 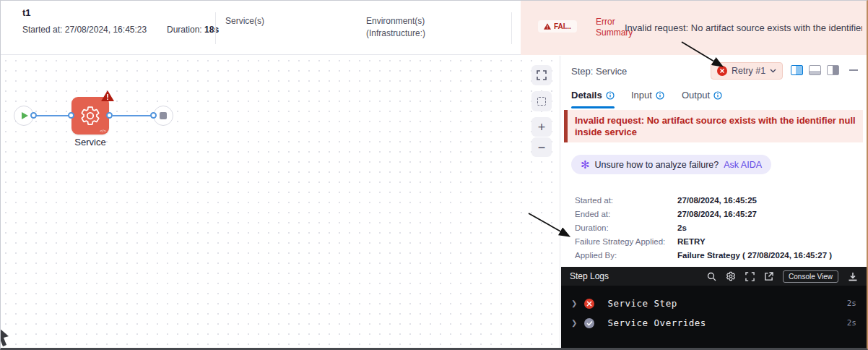 What do you see at coordinates (797, 70) in the screenshot?
I see `layout-right-panel-icon` at bounding box center [797, 70].